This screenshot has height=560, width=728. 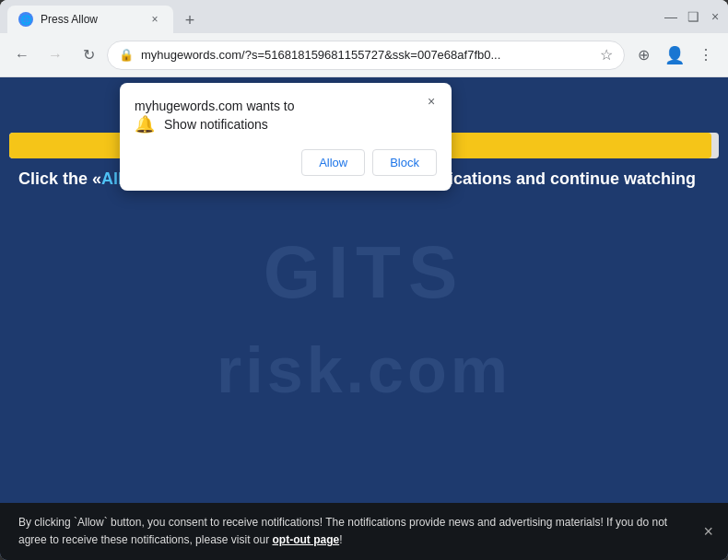 I want to click on popup-title: myhugewords.com wants to, so click(x=226, y=106).